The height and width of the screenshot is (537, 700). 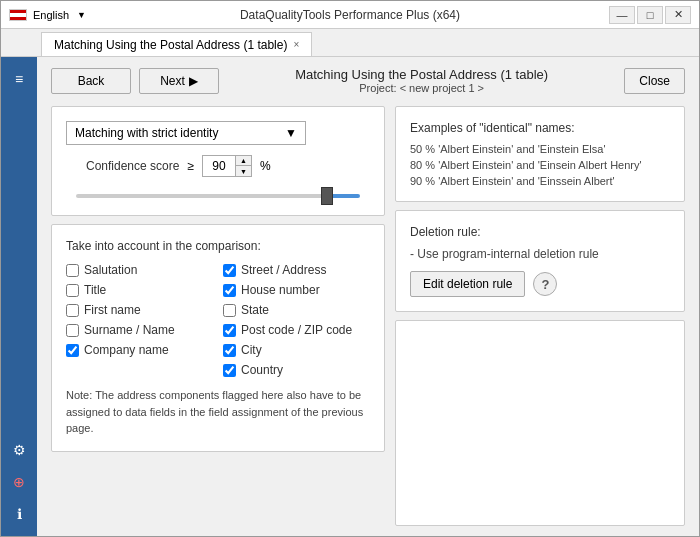 What do you see at coordinates (190, 166) in the screenshot?
I see `confidence-gte: ≥` at bounding box center [190, 166].